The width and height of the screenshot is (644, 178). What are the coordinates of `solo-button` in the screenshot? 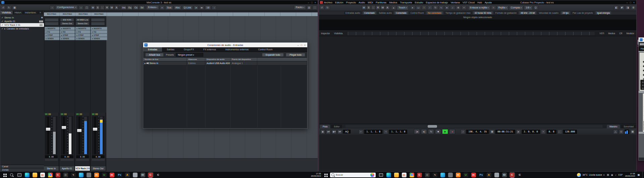 It's located at (81, 114).